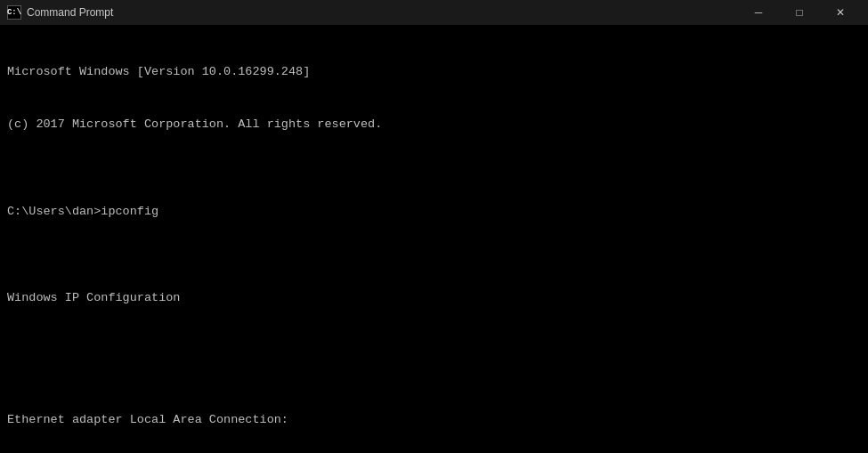 The width and height of the screenshot is (868, 453). I want to click on app-icon: C:\, so click(14, 12).